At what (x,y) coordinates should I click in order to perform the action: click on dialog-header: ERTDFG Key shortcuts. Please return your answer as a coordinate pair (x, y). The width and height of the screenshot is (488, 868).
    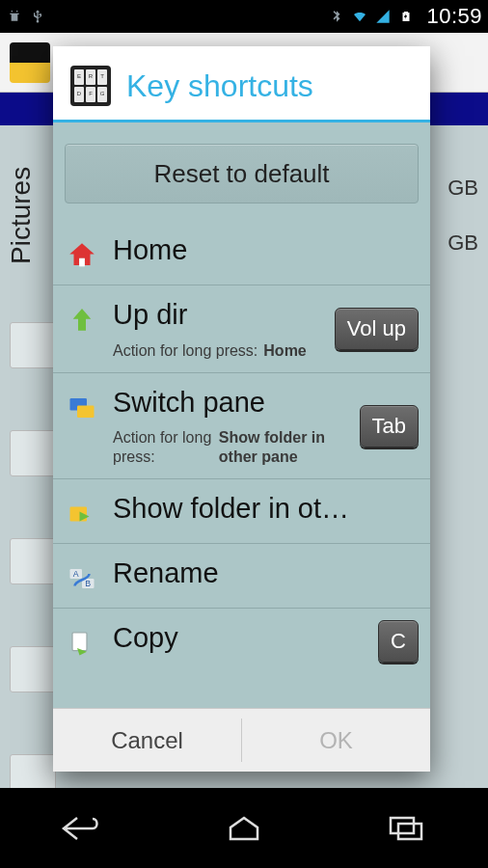
    Looking at the image, I should click on (241, 83).